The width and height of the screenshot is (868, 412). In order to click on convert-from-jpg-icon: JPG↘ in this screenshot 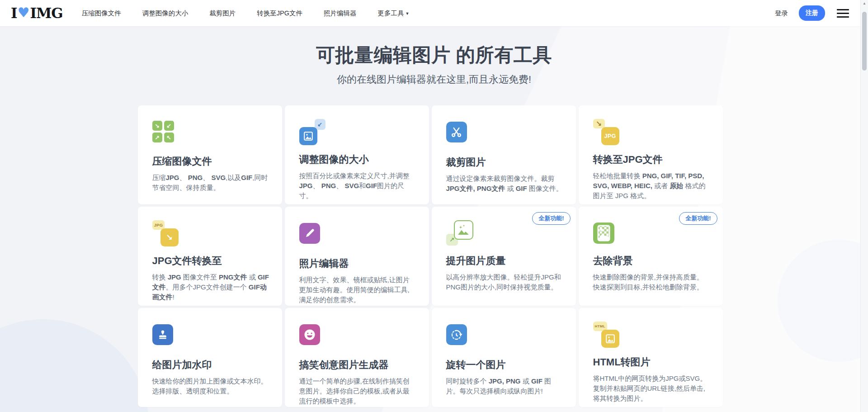, I will do `click(211, 233)`.